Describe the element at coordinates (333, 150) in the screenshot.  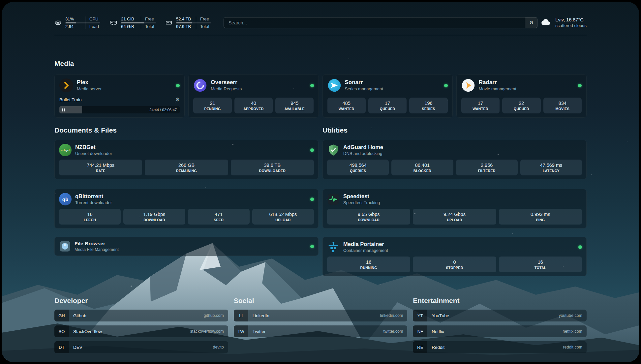
I see `adguard-icon` at that location.